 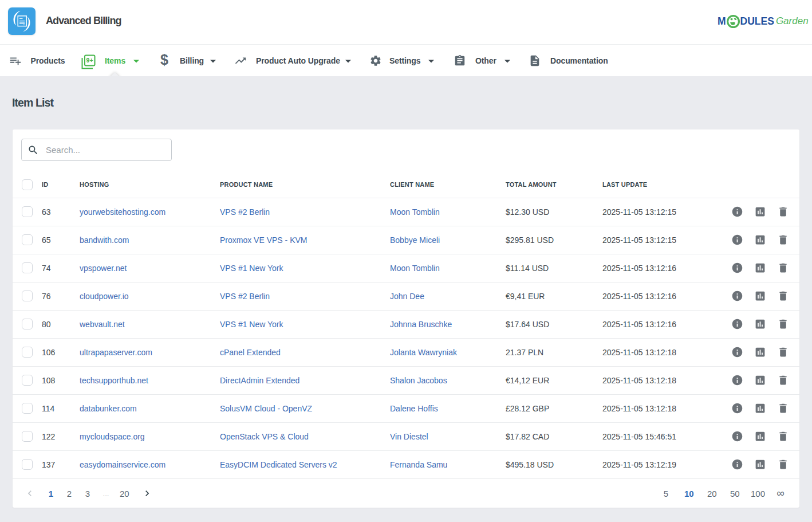 I want to click on svg-text: 9+, so click(x=90, y=60).